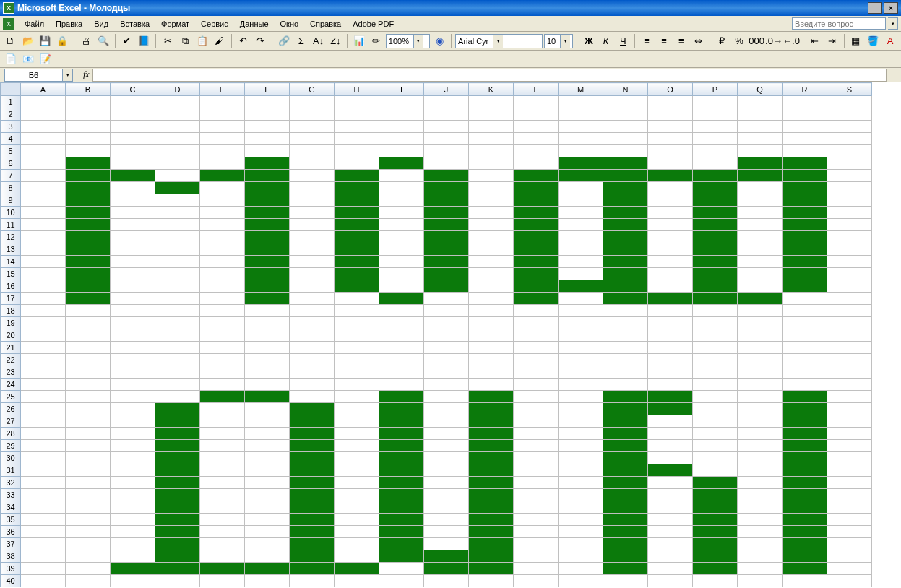  Describe the element at coordinates (791, 41) in the screenshot. I see `decrease-decimal-icon: ←.0` at that location.